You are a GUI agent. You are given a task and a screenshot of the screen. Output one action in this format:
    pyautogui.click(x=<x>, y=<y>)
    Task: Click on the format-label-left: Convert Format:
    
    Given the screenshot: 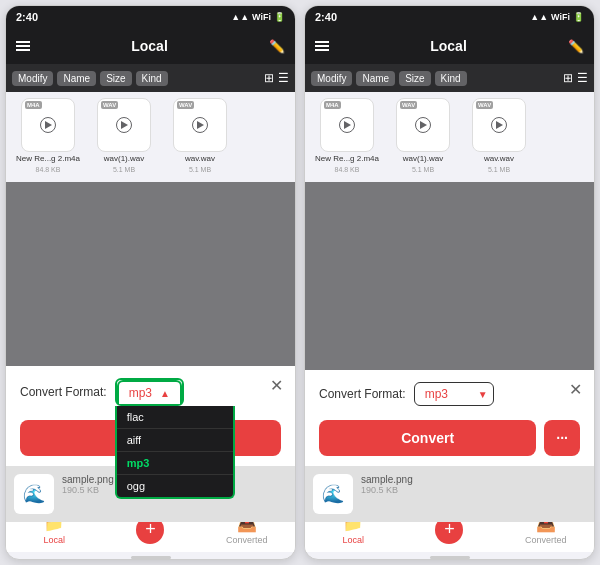 What is the action you would take?
    pyautogui.click(x=64, y=392)
    